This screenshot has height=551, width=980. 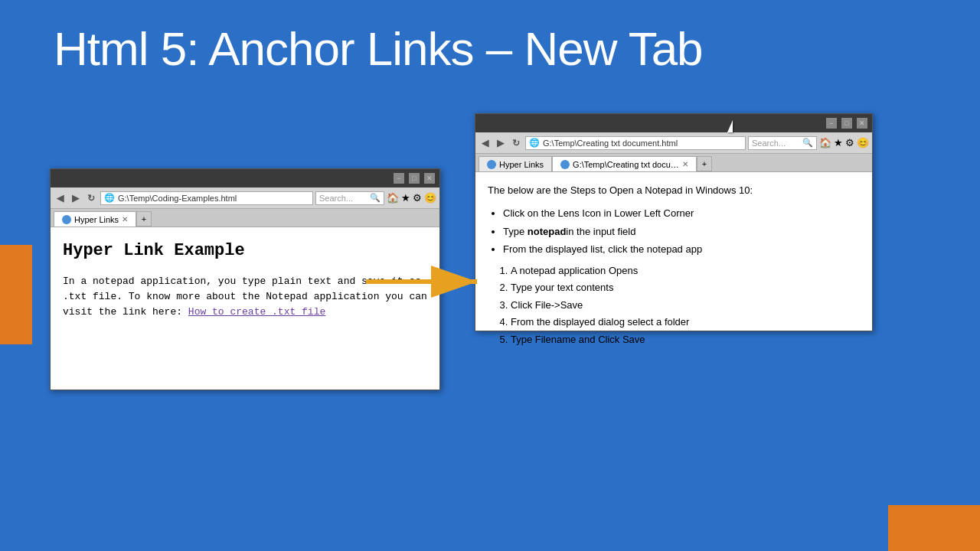 I want to click on face-icon-right: 😊, so click(x=863, y=142).